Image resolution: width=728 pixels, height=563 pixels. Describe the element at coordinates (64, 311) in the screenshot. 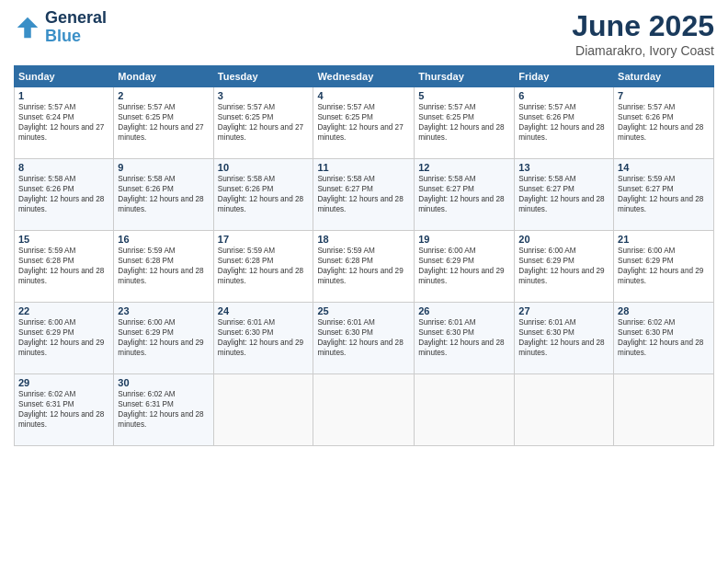

I see `day-number: 22` at that location.